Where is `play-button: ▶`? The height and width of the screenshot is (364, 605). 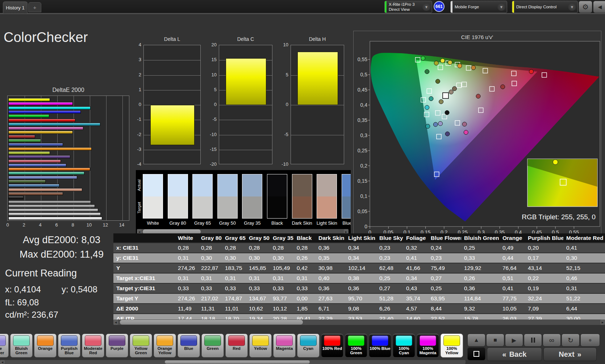 play-button: ▶ is located at coordinates (514, 340).